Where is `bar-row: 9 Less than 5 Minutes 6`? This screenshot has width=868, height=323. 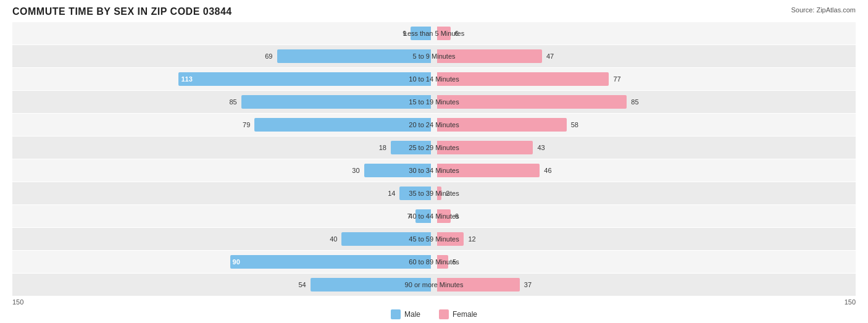
bar-row: 9 Less than 5 Minutes 6 is located at coordinates (434, 33).